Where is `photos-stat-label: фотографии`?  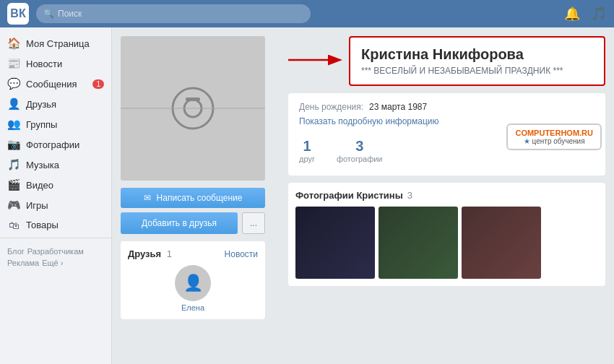
photos-stat-label: фотографии is located at coordinates (360, 159).